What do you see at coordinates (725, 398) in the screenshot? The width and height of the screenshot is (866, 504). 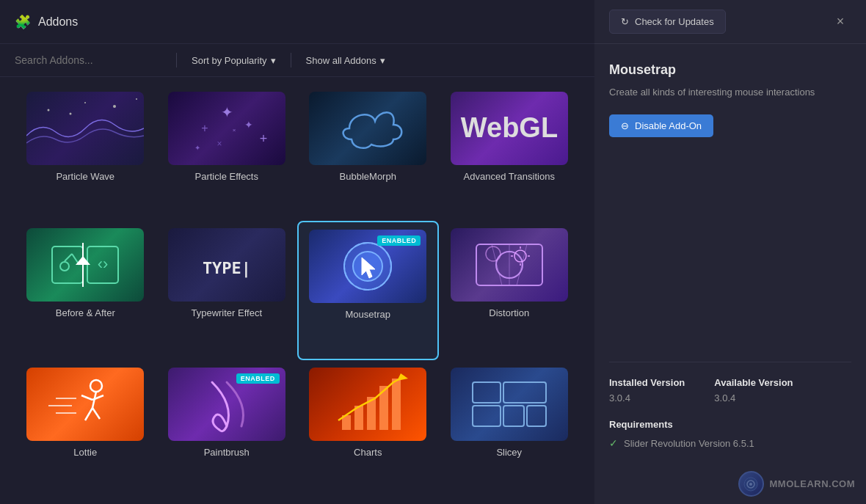 I see `available-version-value: 3.0.4` at bounding box center [725, 398].